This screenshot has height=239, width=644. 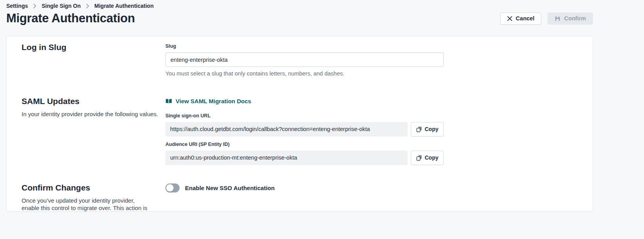 I want to click on login-slug-heading: Log in Slug, so click(x=93, y=47).